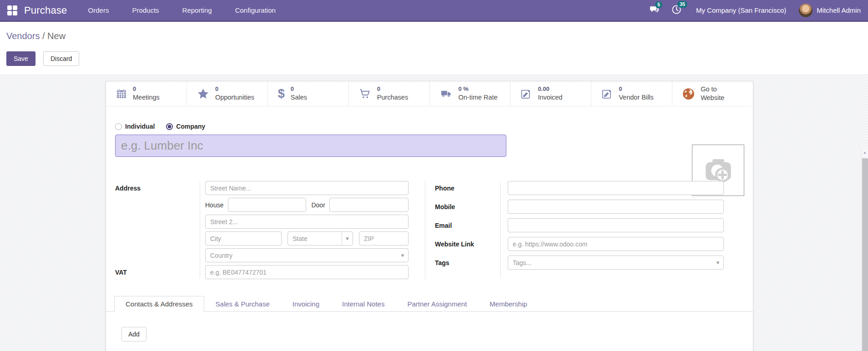  I want to click on tab-content: Add, so click(429, 326).